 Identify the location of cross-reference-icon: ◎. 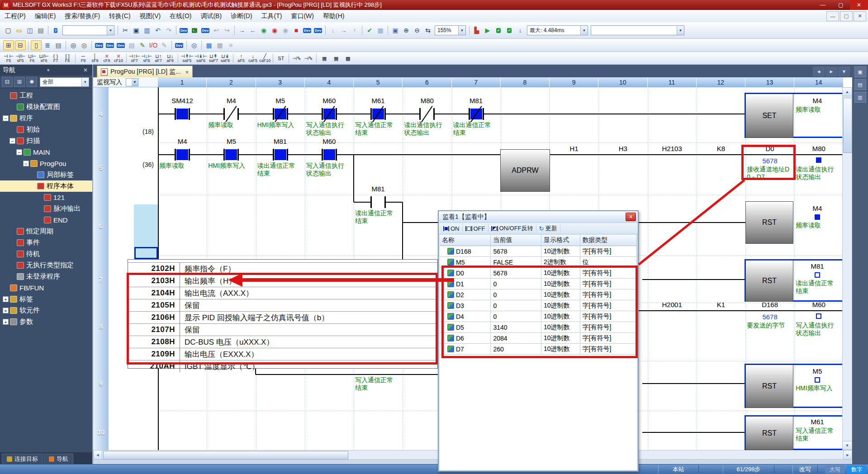
(73, 45).